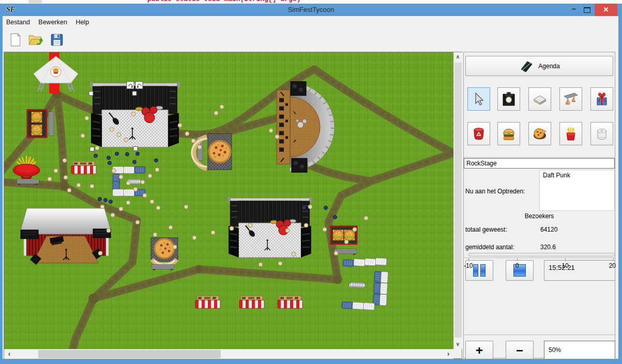 Image resolution: width=622 pixels, height=364 pixels. Describe the element at coordinates (509, 99) in the screenshot. I see `tool-spotlight` at that location.